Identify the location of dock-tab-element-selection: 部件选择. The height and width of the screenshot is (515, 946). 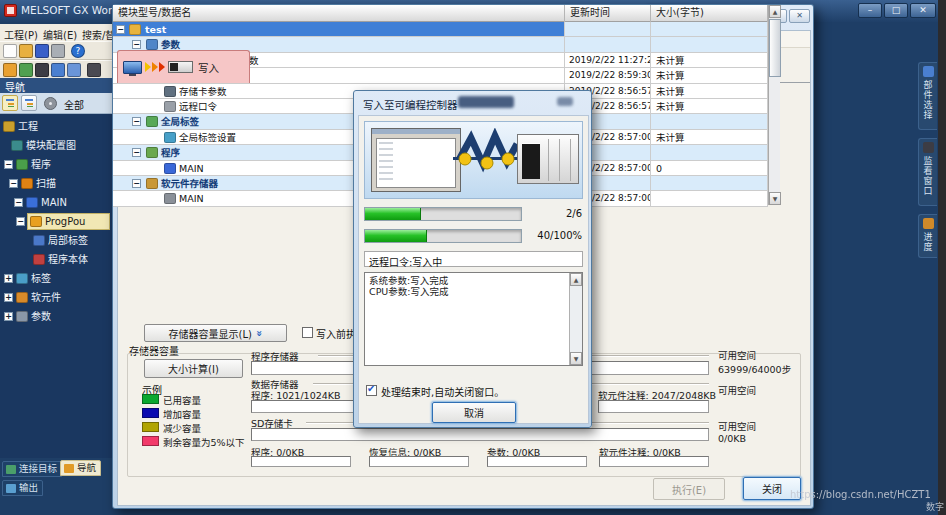
(928, 96).